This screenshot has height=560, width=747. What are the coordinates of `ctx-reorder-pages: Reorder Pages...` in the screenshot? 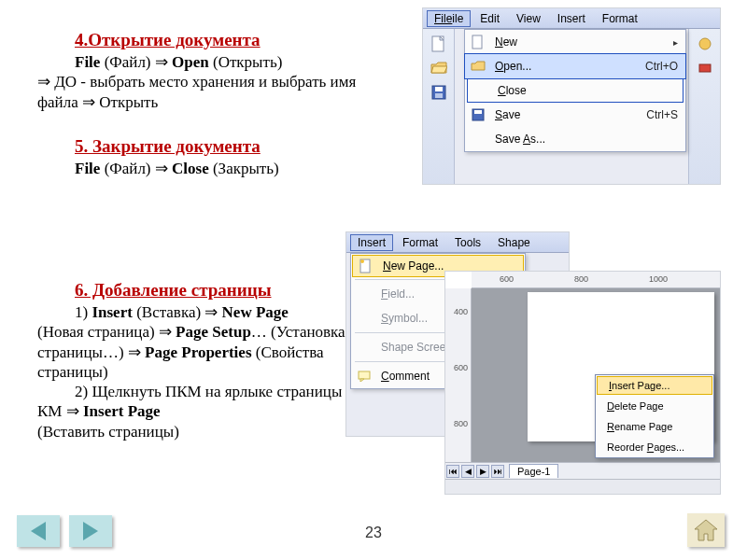 It's located at (655, 447).